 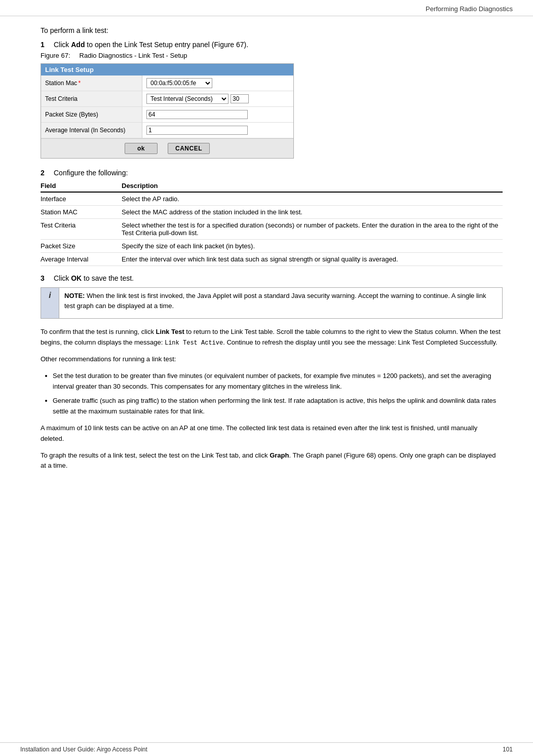 What do you see at coordinates (91, 173) in the screenshot?
I see `step-2-text: Configure the following:` at bounding box center [91, 173].